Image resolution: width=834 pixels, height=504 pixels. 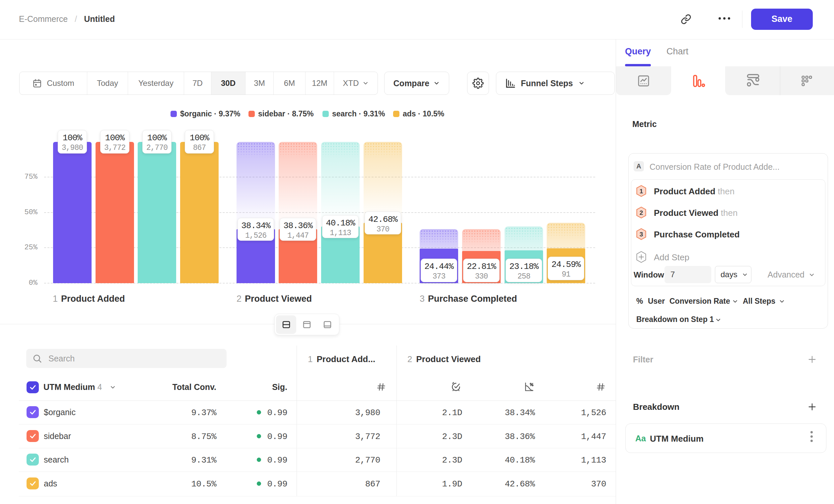 What do you see at coordinates (641, 191) in the screenshot?
I see `svg-text: 1` at bounding box center [641, 191].